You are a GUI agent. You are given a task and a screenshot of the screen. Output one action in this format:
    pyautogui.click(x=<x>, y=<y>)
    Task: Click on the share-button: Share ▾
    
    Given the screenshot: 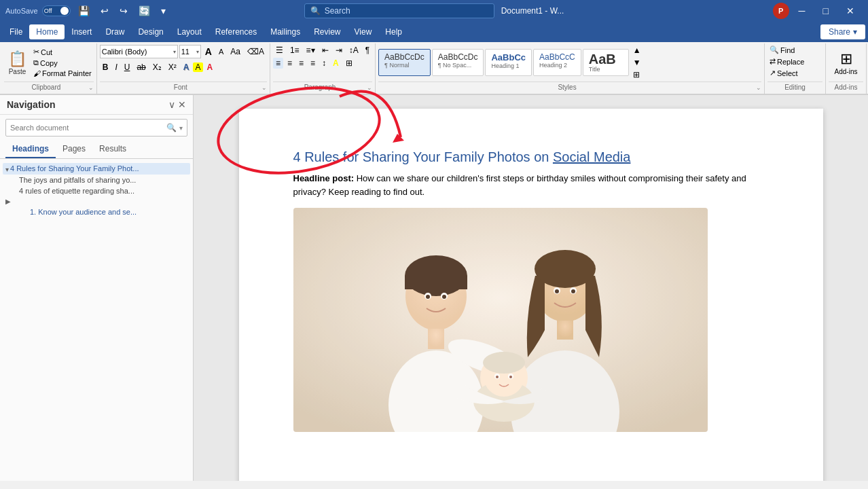 What is the action you would take?
    pyautogui.click(x=843, y=32)
    